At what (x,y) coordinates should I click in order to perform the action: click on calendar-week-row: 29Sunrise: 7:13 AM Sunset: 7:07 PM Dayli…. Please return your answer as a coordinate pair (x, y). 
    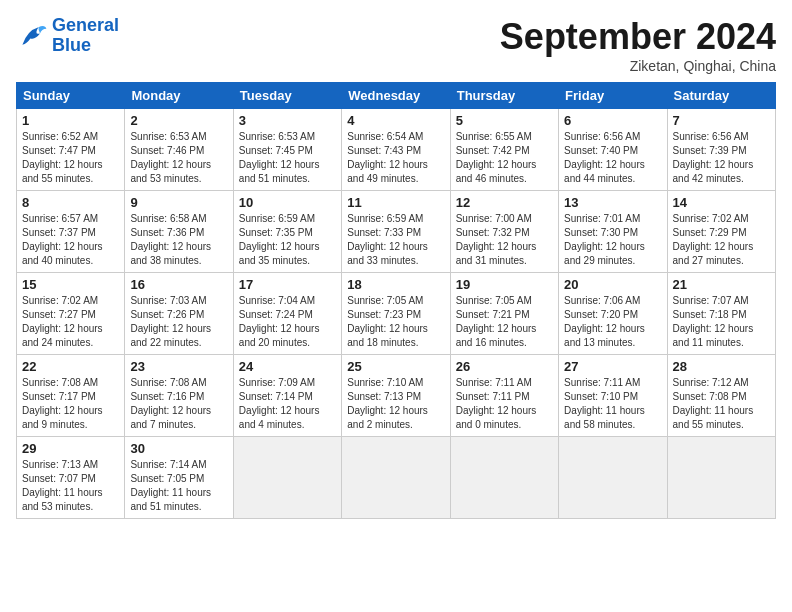
    Looking at the image, I should click on (396, 478).